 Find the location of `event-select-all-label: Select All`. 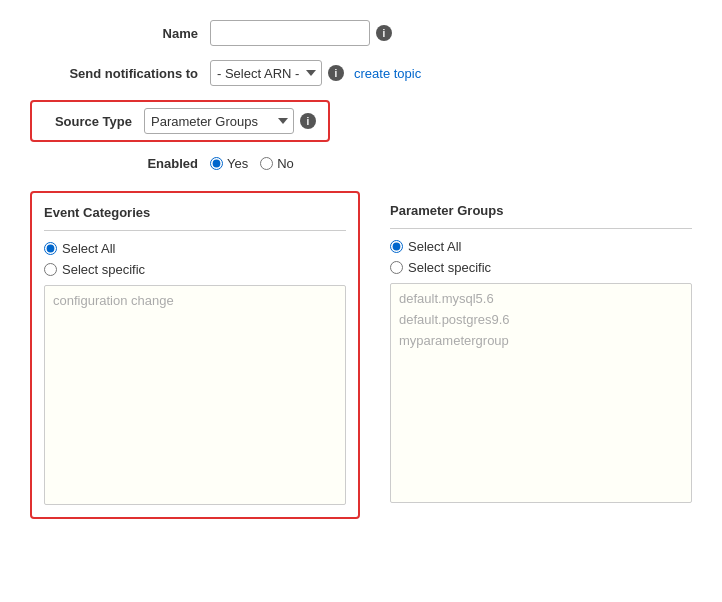

event-select-all-label: Select All is located at coordinates (88, 248).